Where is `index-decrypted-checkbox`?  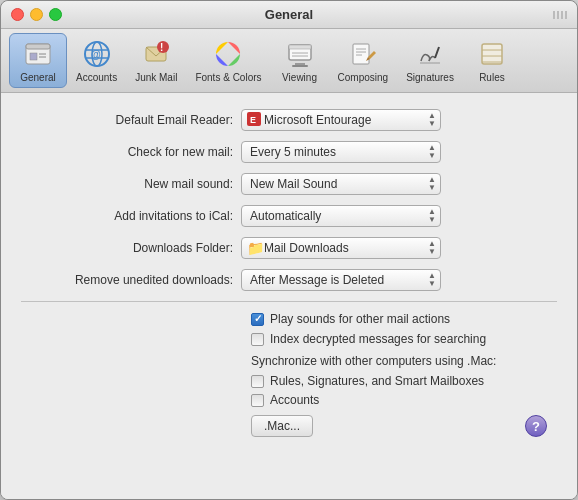 index-decrypted-checkbox is located at coordinates (258, 340).